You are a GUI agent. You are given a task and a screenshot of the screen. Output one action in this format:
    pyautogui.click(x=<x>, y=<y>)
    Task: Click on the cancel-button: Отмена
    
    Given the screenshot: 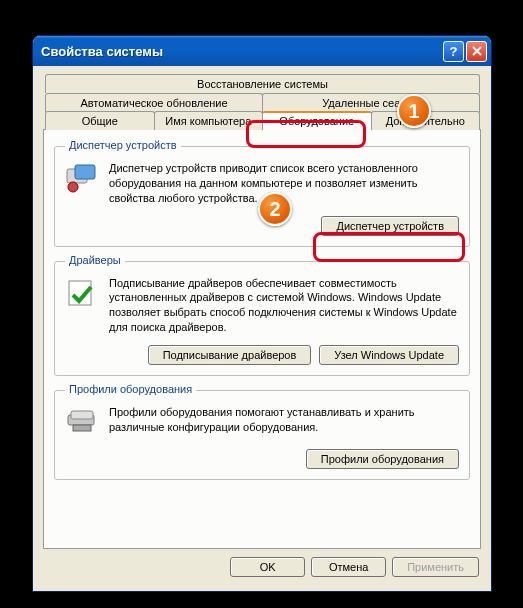 What is the action you would take?
    pyautogui.click(x=348, y=567)
    